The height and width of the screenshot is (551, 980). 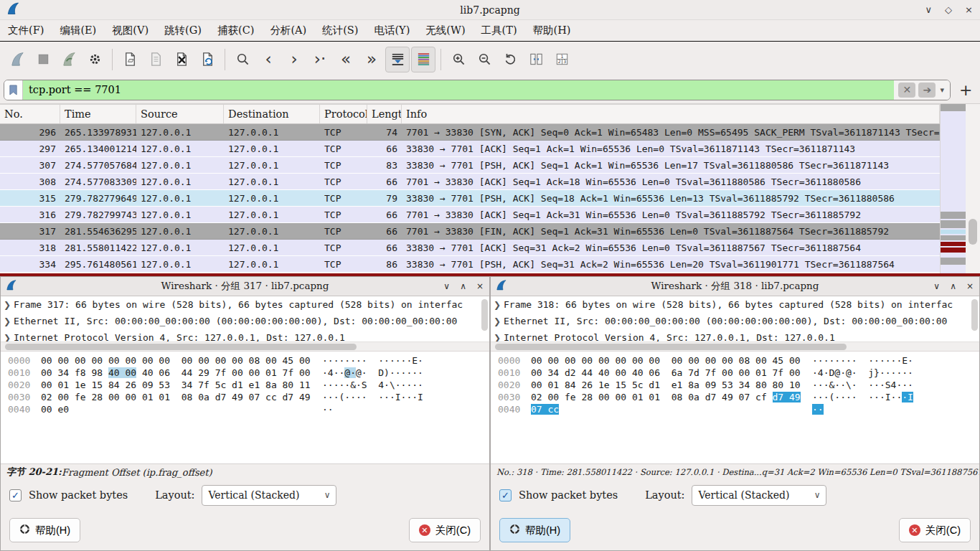 What do you see at coordinates (739, 410) in the screenshot?
I see `hex-row-0040: 004007 cc··` at bounding box center [739, 410].